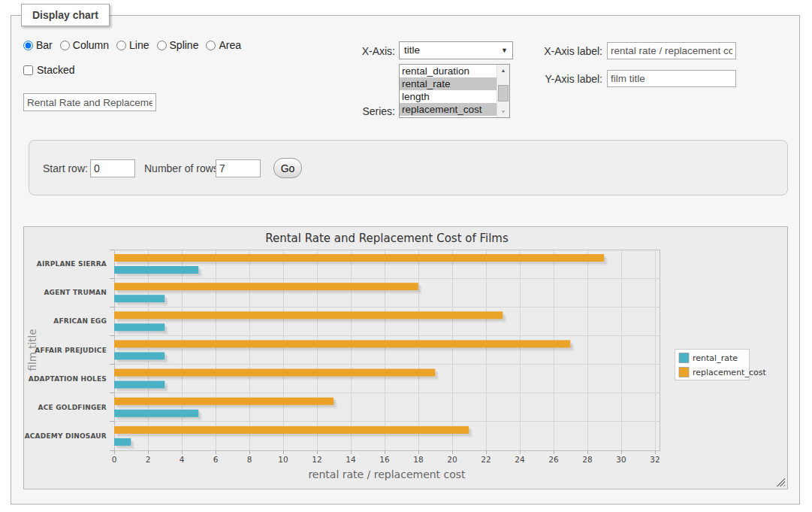 This screenshot has height=512, width=812. I want to click on chart-type-radio-label: Line, so click(139, 45).